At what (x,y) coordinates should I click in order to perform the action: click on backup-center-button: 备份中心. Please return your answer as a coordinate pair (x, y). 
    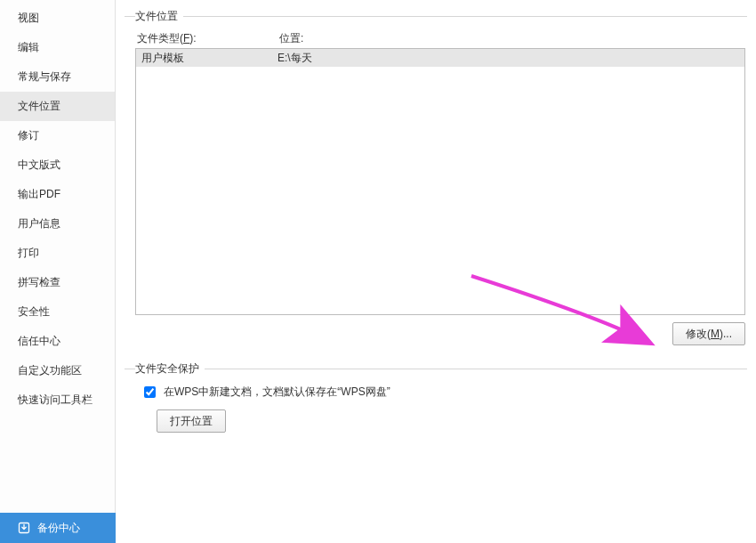
    Looking at the image, I should click on (58, 528).